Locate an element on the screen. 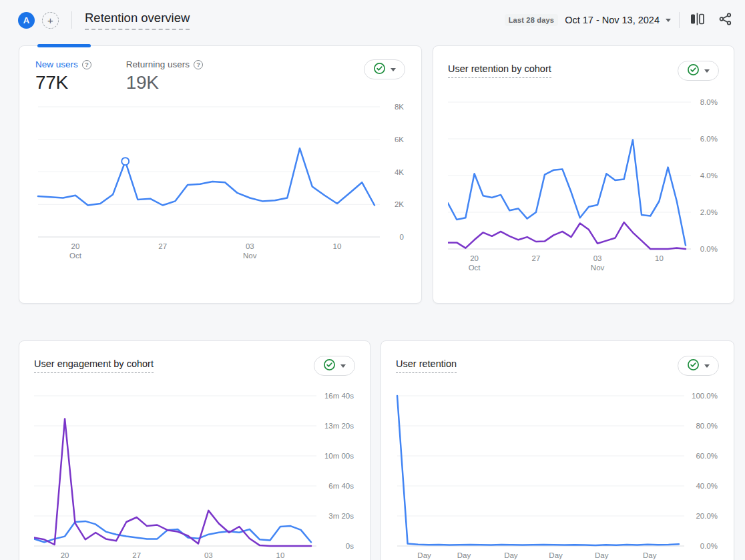 The width and height of the screenshot is (745, 560). share-button is located at coordinates (725, 20).